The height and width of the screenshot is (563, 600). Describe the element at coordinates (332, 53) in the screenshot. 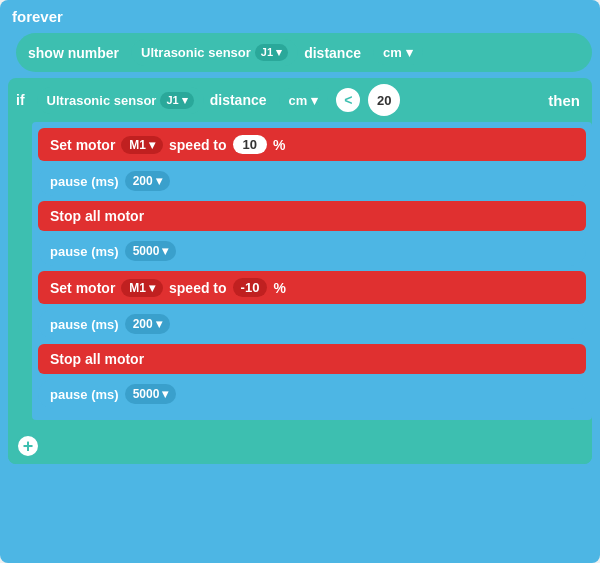

I see `distance-label: distance` at that location.